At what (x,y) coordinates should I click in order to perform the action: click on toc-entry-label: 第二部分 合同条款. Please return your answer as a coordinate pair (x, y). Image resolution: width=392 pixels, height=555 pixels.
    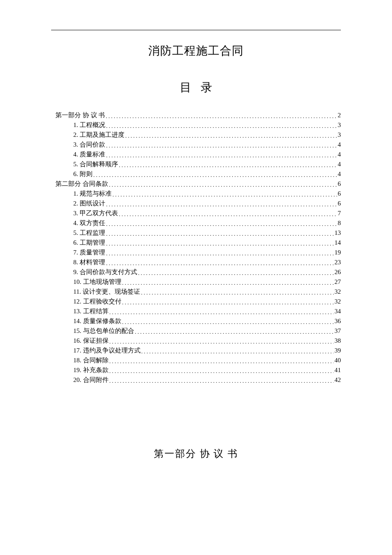
    Looking at the image, I should click on (82, 184).